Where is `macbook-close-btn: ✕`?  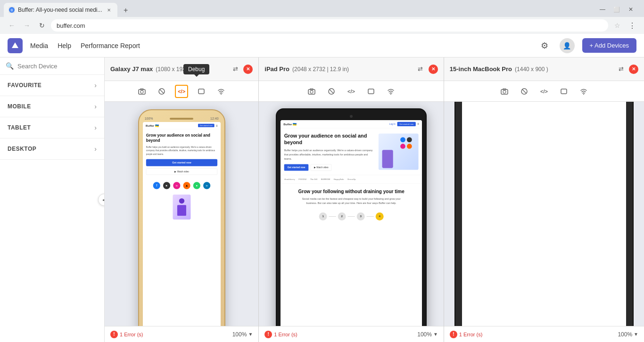
macbook-close-btn: ✕ is located at coordinates (634, 69).